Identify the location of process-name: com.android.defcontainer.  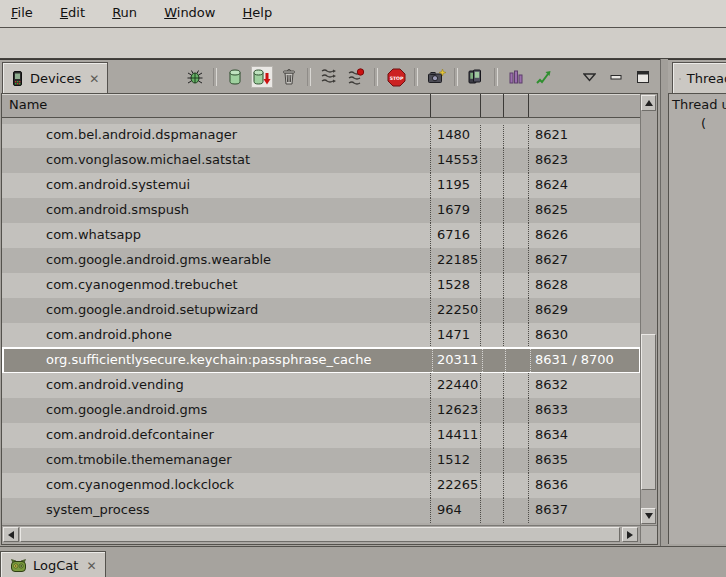
(130, 434).